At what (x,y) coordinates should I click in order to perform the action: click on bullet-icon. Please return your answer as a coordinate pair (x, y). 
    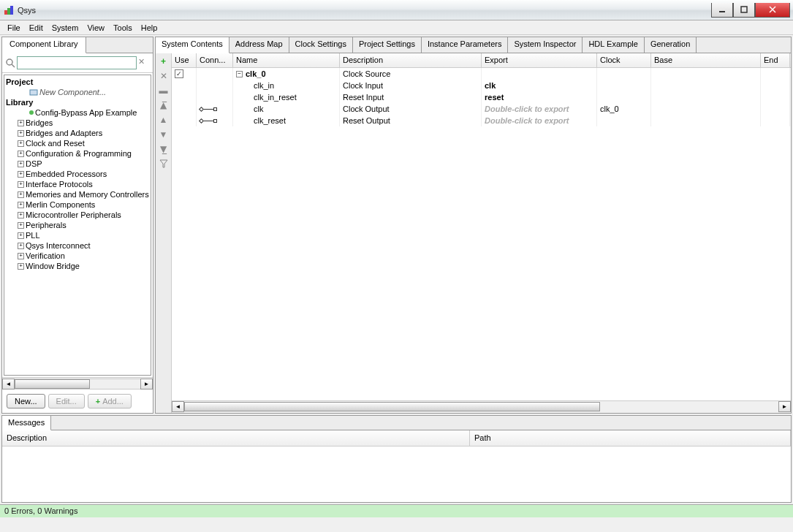
    Looking at the image, I should click on (31, 113).